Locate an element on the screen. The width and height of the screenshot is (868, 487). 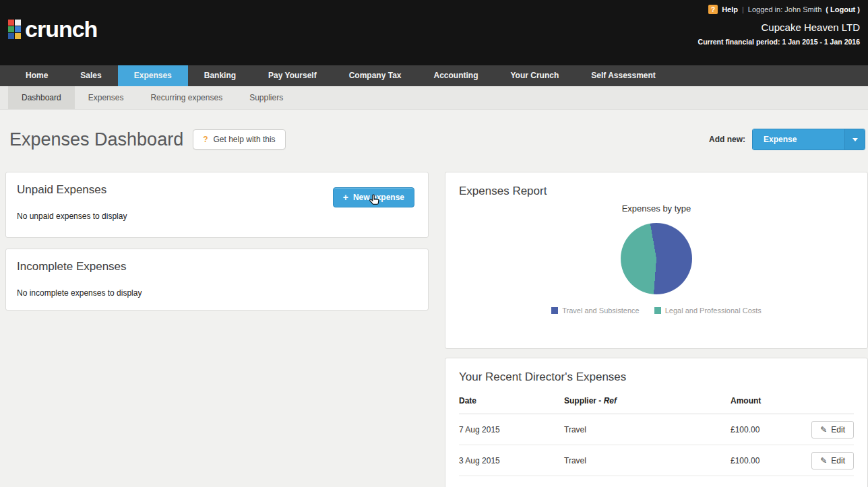
add-new-expense-dropdown: Expense is located at coordinates (809, 139).